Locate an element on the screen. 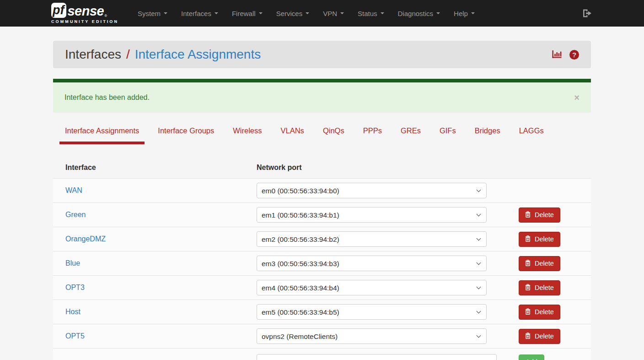  interface-link-orangedmz: OrangeDMZ is located at coordinates (86, 239).